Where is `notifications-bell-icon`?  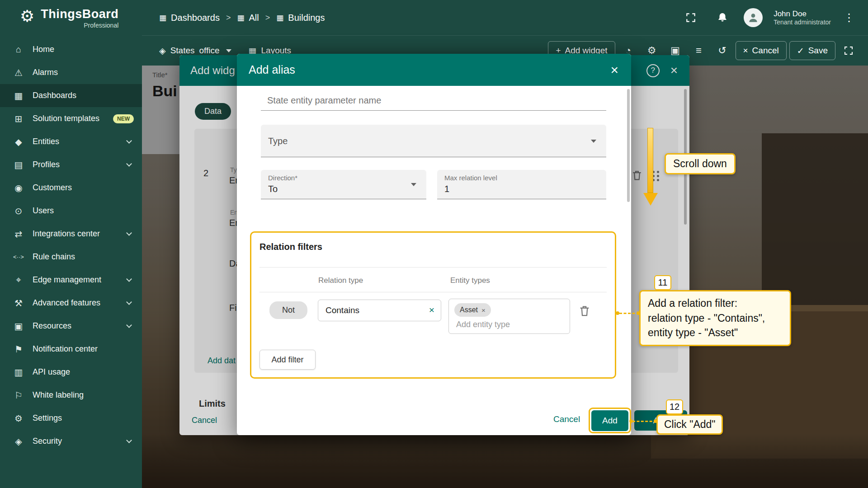 notifications-bell-icon is located at coordinates (722, 18).